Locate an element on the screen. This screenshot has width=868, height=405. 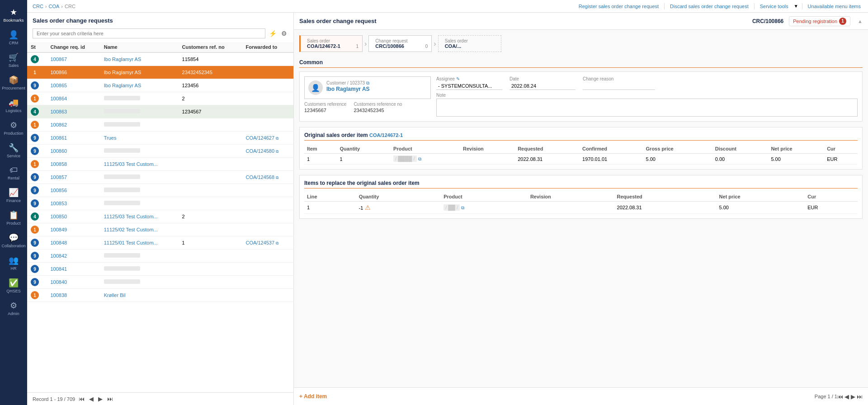
page-last-btn: ⏭ is located at coordinates (110, 399).